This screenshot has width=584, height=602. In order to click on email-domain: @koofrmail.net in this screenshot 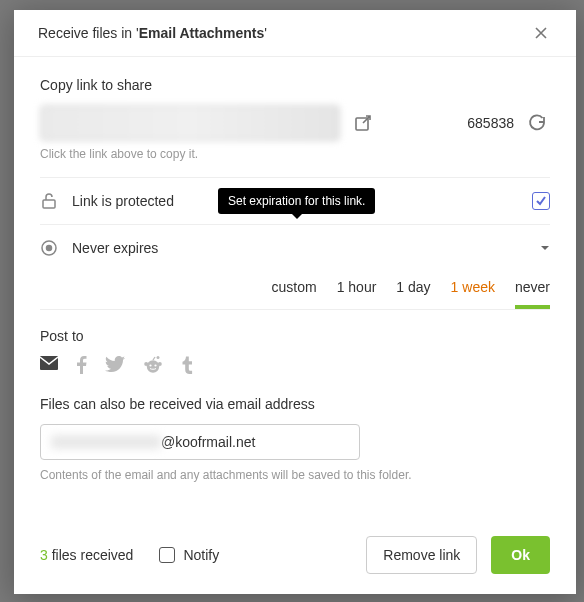, I will do `click(208, 442)`.